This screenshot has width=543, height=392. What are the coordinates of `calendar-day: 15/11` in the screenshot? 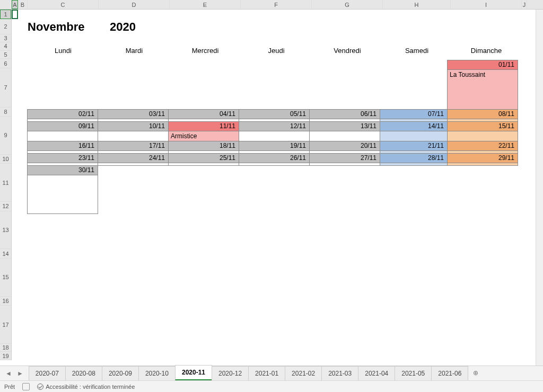 It's located at (483, 131).